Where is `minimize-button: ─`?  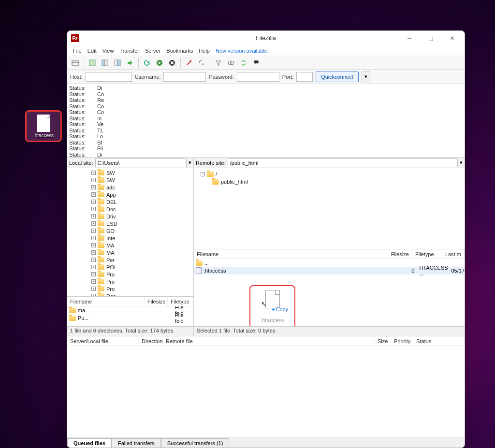
minimize-button: ─ is located at coordinates (409, 38).